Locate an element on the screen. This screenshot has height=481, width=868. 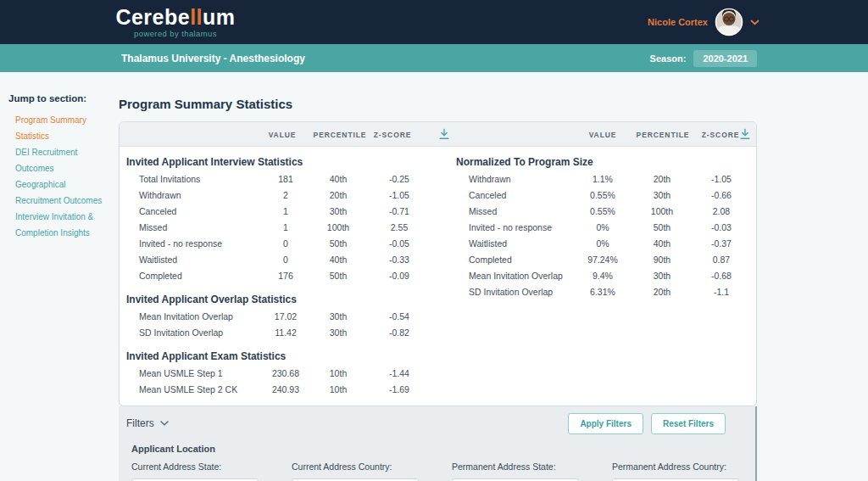
logo-tagline: powered by thalamus is located at coordinates (175, 34).